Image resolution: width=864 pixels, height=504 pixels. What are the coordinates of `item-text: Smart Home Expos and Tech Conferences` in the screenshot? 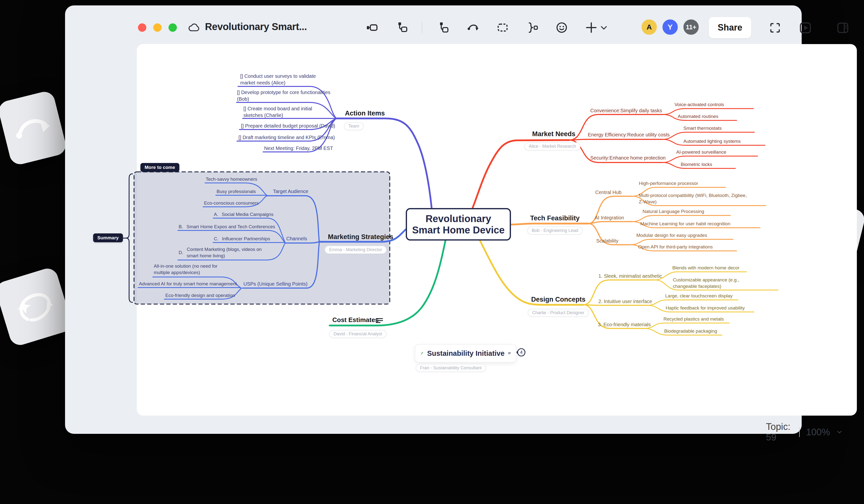 It's located at (231, 227).